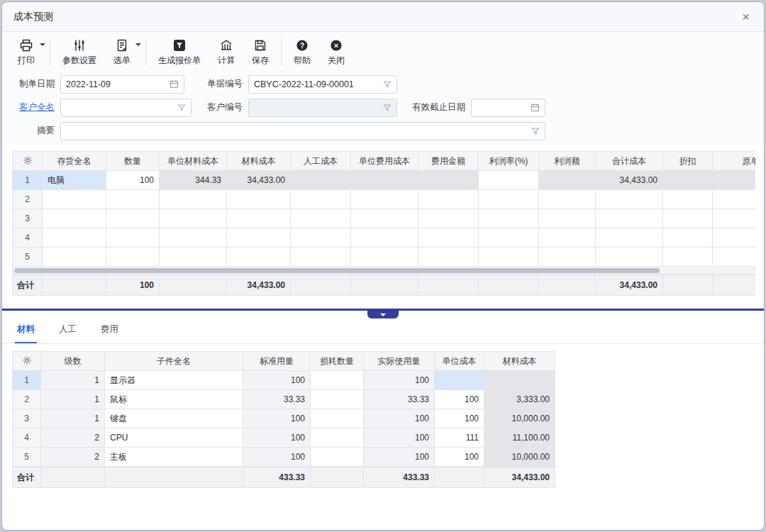 The width and height of the screenshot is (766, 532). I want to click on doc-date-input: 2022-11-09, so click(122, 84).